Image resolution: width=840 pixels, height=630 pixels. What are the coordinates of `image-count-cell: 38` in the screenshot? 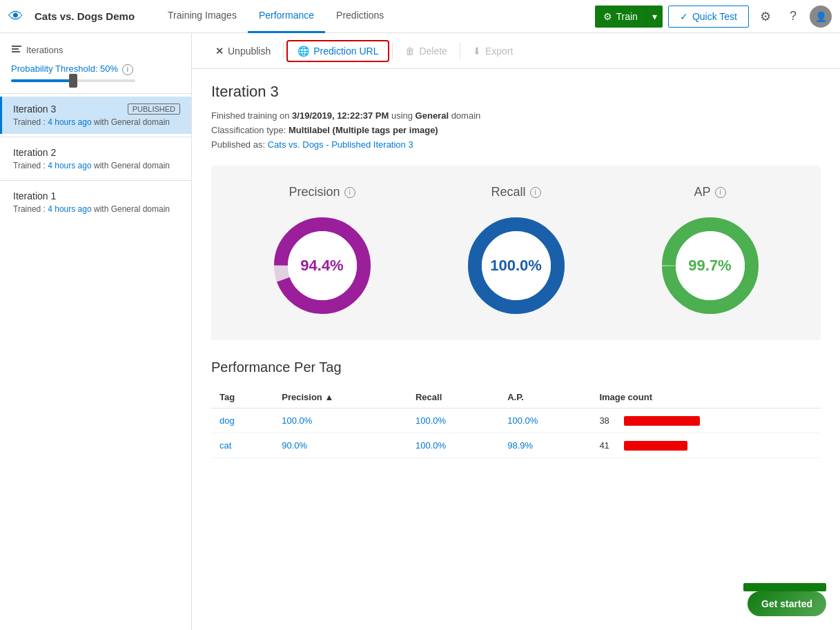 It's located at (705, 421).